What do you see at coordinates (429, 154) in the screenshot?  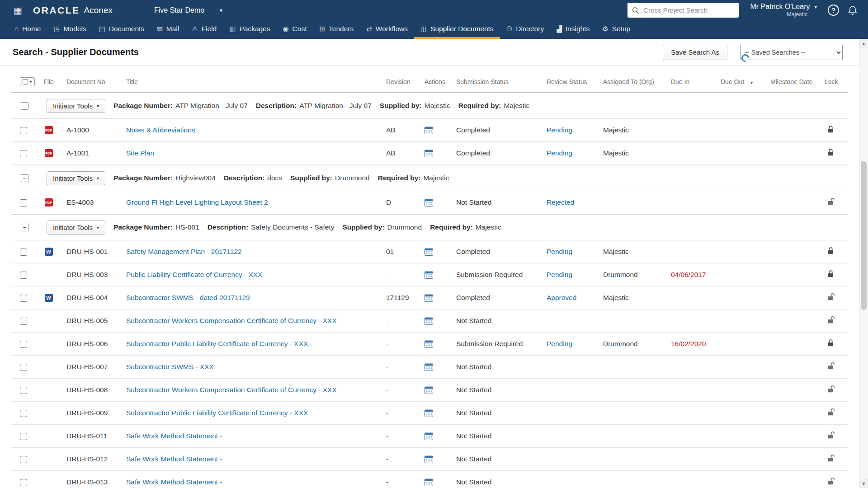 I see `table-row: PDFA-1001Site PlanABCompletedPendingMaje…` at bounding box center [429, 154].